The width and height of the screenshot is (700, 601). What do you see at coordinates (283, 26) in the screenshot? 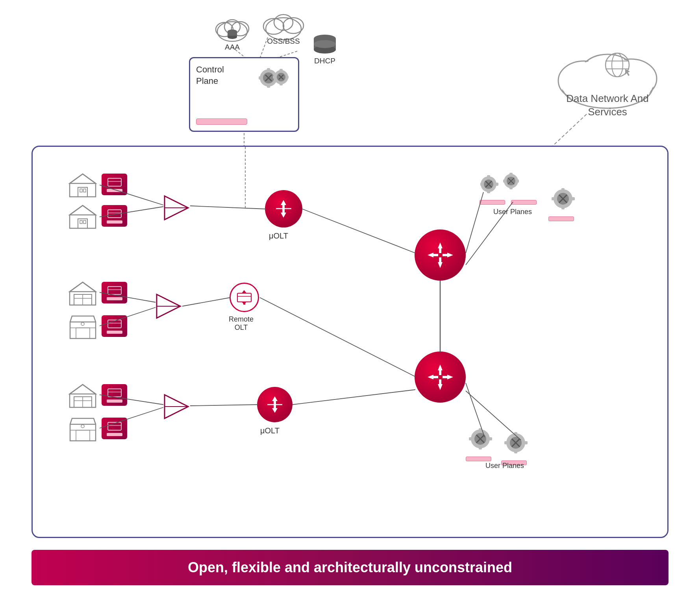
I see `oss-bss-cloud: OSS/BSS` at bounding box center [283, 26].